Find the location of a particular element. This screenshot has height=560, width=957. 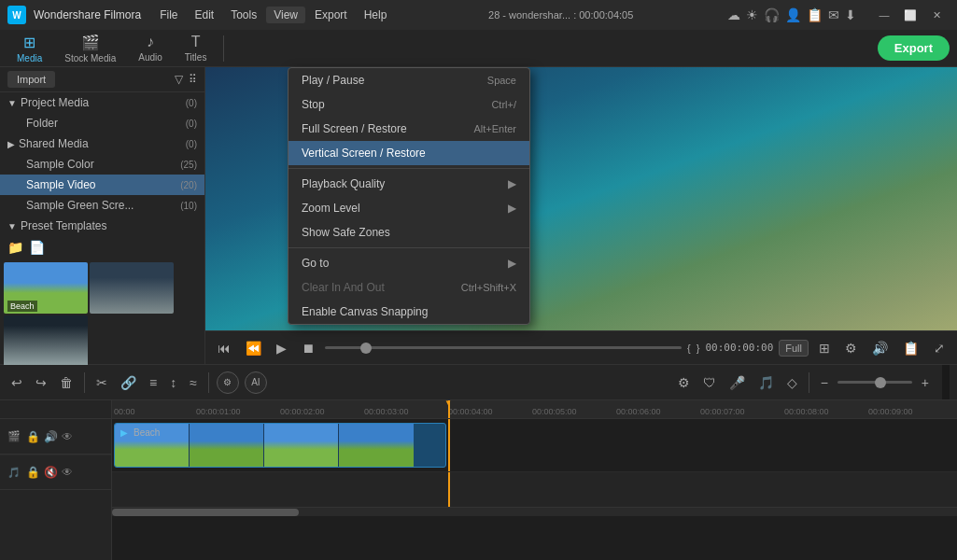

preview-btn4: 📋 is located at coordinates (911, 348).